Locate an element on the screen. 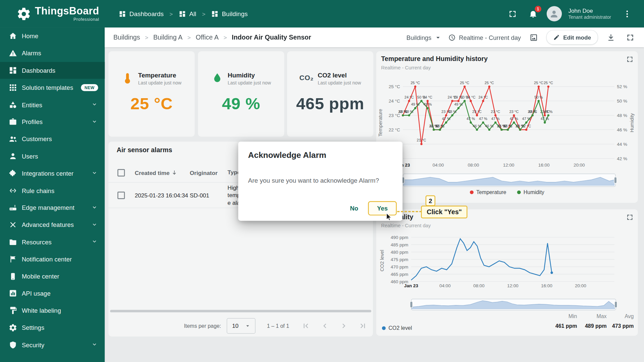  chevron-down-icon is located at coordinates (95, 225).